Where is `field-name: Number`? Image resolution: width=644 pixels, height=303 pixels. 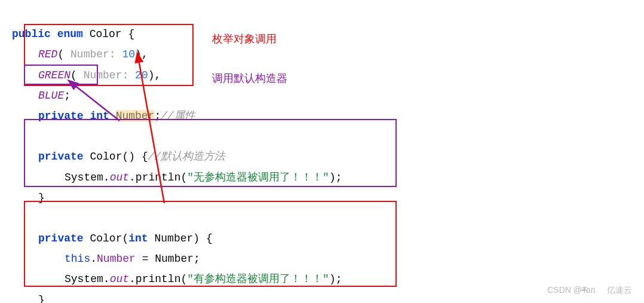 field-name: Number is located at coordinates (135, 116).